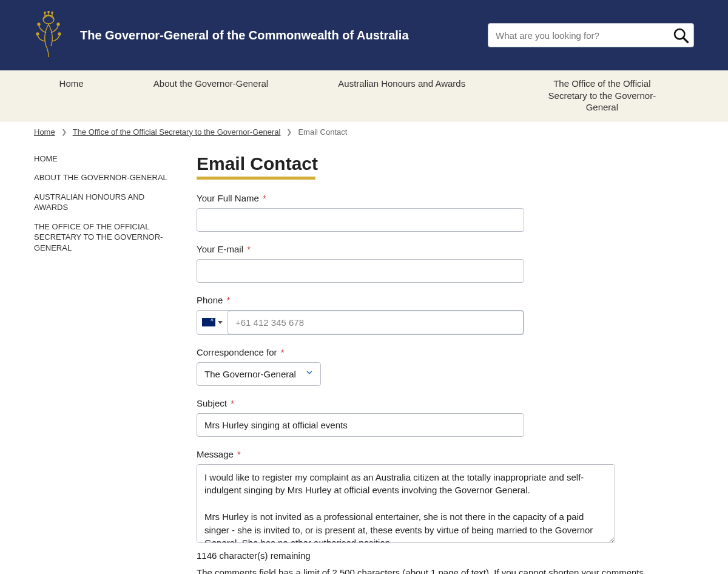  Describe the element at coordinates (360, 220) in the screenshot. I see `input-full-name` at that location.